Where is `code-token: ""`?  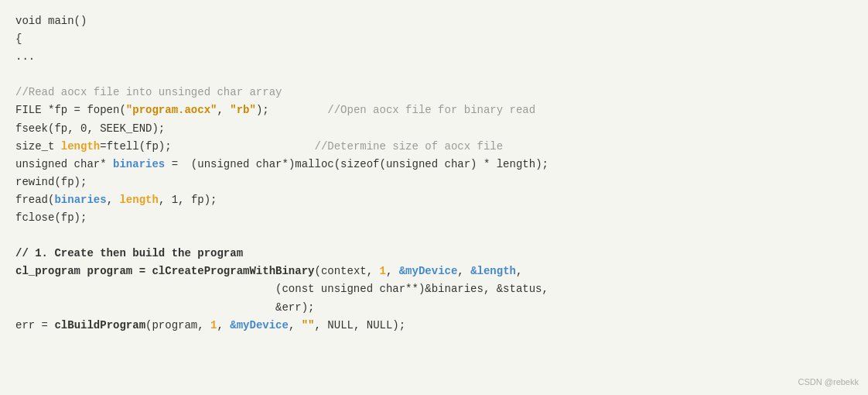
code-token: "" is located at coordinates (308, 325).